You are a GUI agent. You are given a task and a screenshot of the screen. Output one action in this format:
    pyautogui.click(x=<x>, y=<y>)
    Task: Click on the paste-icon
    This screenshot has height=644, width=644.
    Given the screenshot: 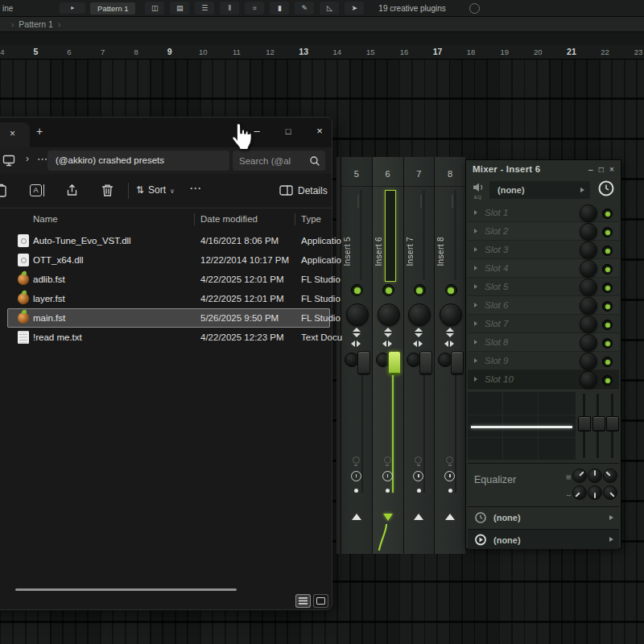 What is the action you would take?
    pyautogui.click(x=4, y=191)
    